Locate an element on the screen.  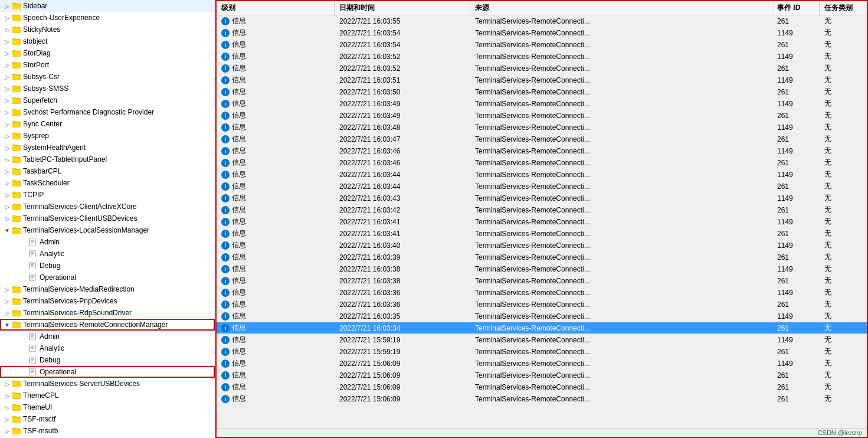
tree-item-stickynotes: ▷ StickyNotes is located at coordinates (107, 30).